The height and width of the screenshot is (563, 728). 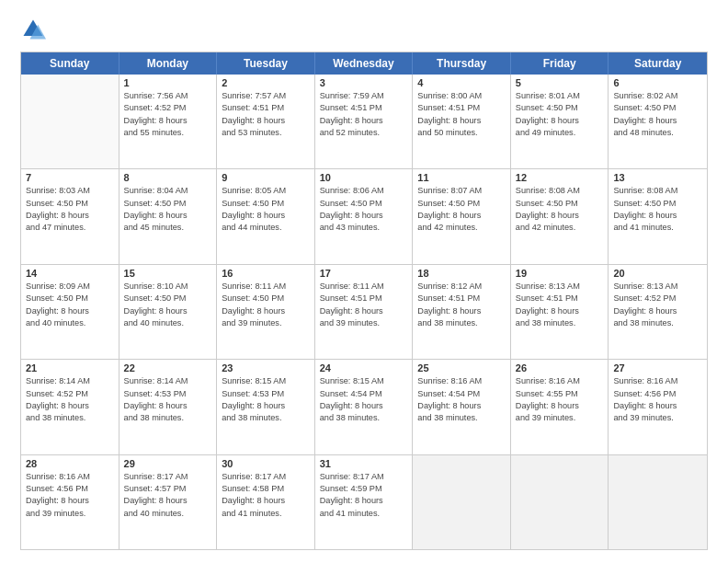 What do you see at coordinates (266, 191) in the screenshot?
I see `cell-info-line: Sunrise: 8:05 AM` at bounding box center [266, 191].